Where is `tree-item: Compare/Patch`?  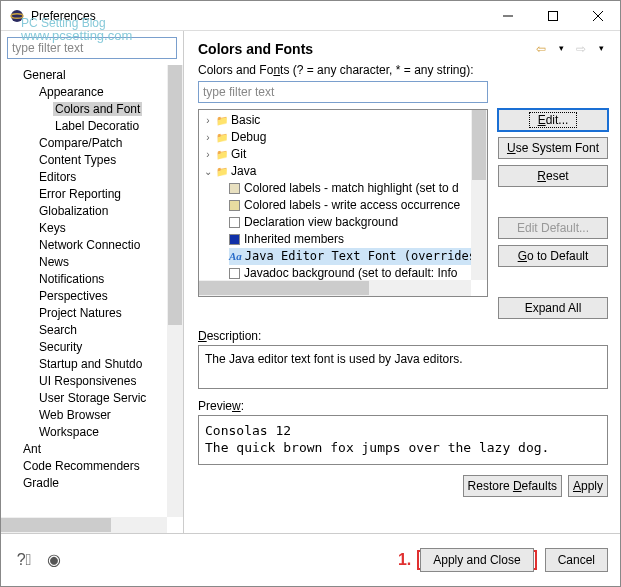 tree-item: Compare/Patch is located at coordinates (110, 144).